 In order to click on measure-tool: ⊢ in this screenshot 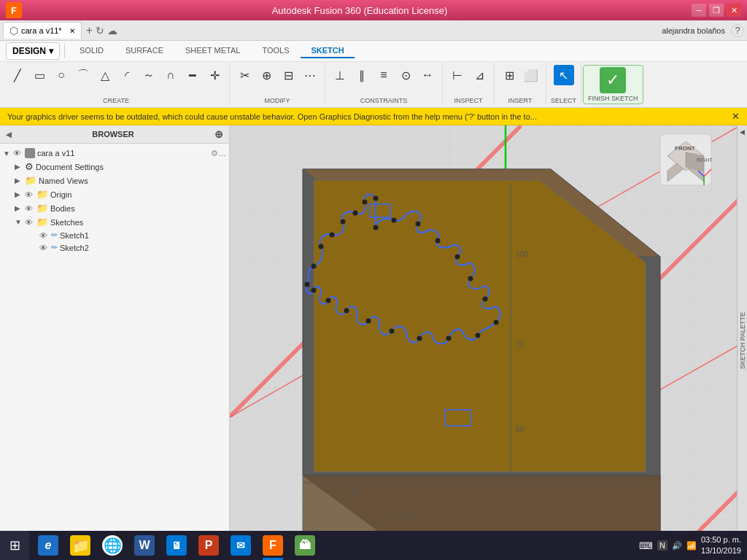, I will do `click(457, 75)`.